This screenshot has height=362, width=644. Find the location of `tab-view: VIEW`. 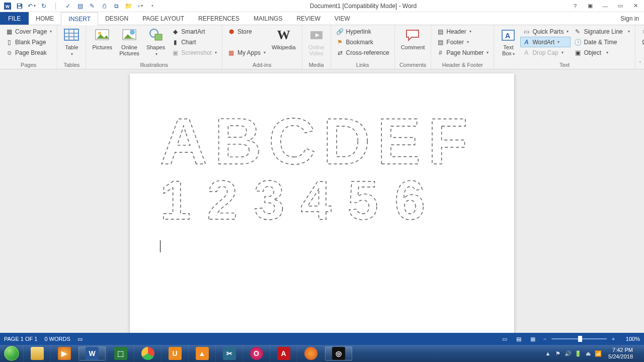

tab-view: VIEW is located at coordinates (342, 18).